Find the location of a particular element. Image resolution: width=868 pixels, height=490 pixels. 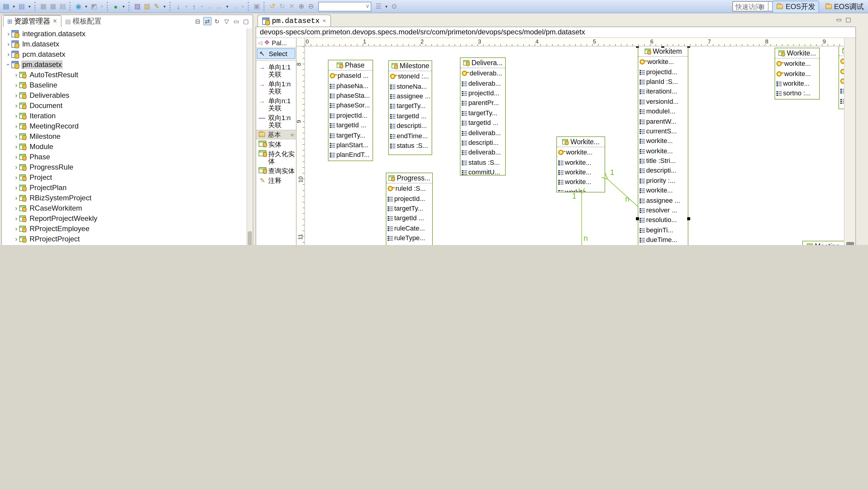

run-database-dropdown-icon: ▼ is located at coordinates (124, 6).